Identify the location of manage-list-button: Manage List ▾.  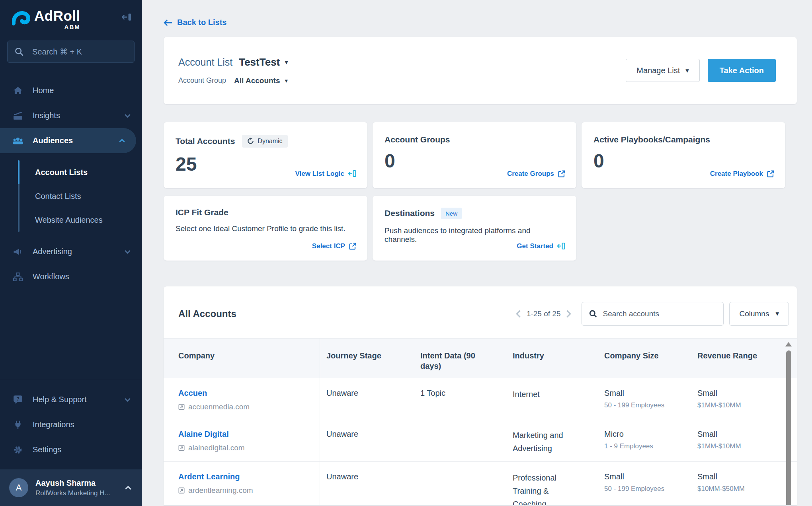
(663, 70).